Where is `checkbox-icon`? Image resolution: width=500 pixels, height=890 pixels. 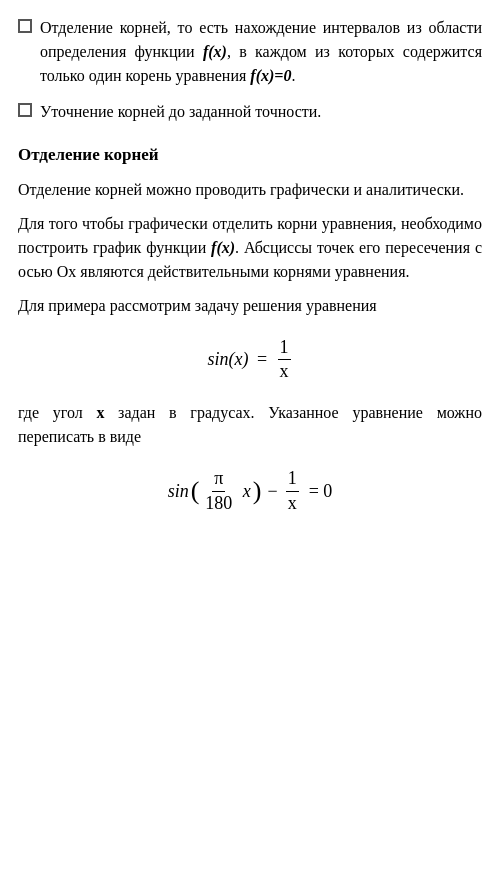 checkbox-icon is located at coordinates (25, 26).